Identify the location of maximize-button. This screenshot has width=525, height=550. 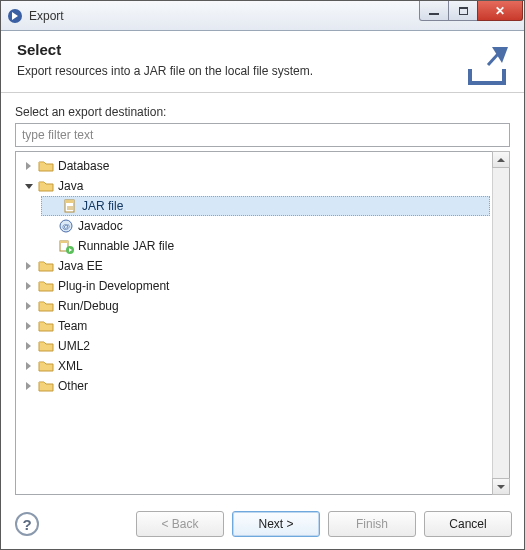
(463, 11).